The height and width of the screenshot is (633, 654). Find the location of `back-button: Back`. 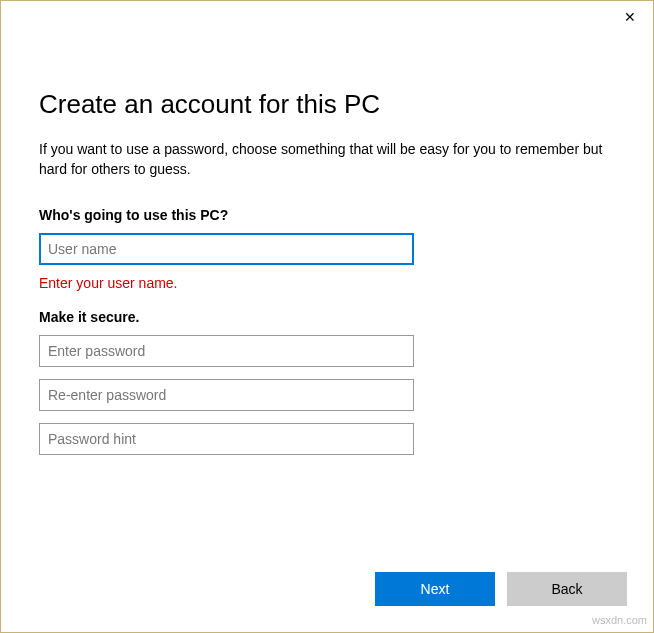

back-button: Back is located at coordinates (567, 589).